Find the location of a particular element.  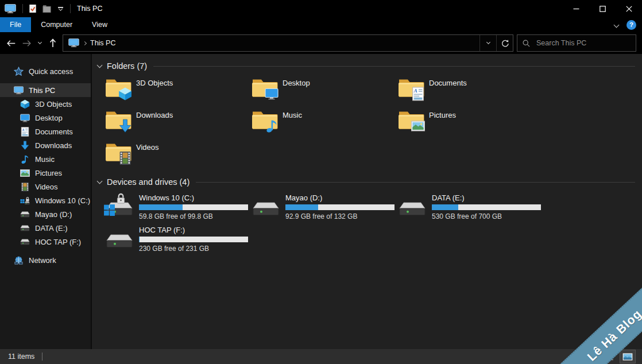

drives-section-title: Devices and drives (4) is located at coordinates (148, 182).